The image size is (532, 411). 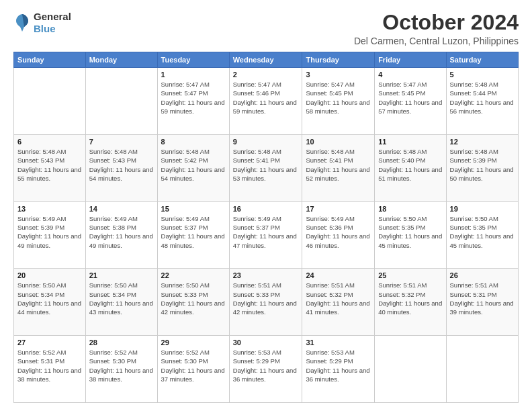 I want to click on day-number: 22, so click(x=193, y=275).